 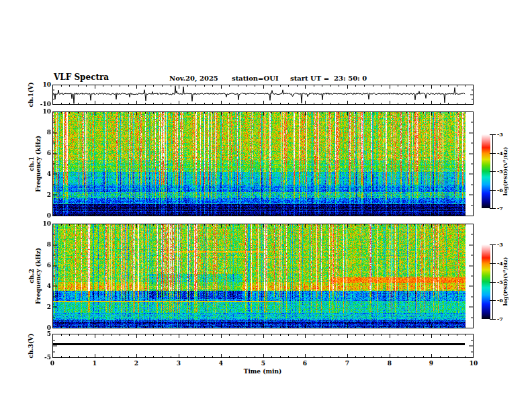 I want to click on x-tick-label: 8, so click(x=390, y=364).